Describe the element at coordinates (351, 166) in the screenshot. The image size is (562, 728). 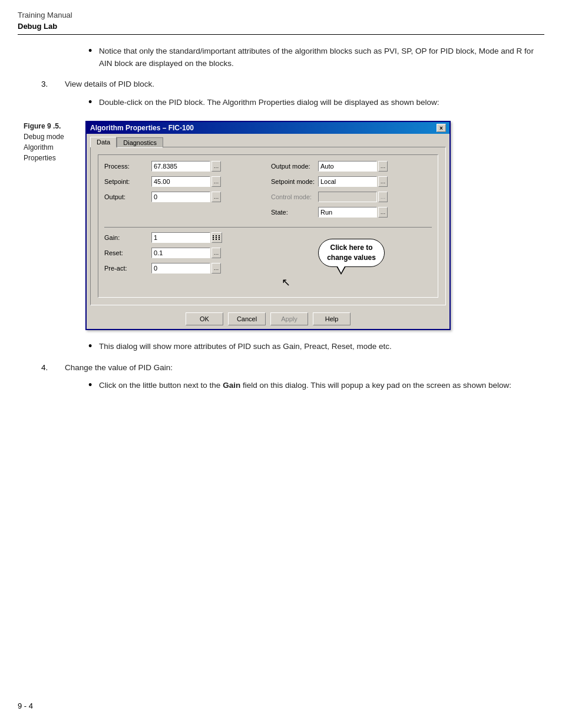
I see `output-mode-field-row: Output mode: …` at that location.